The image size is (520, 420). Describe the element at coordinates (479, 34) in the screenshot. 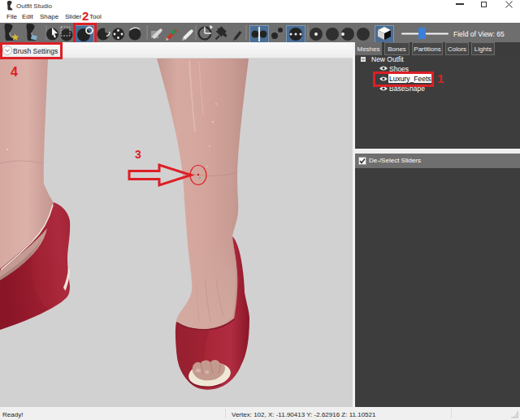

I see `svg-text: Field of View: 65` at that location.